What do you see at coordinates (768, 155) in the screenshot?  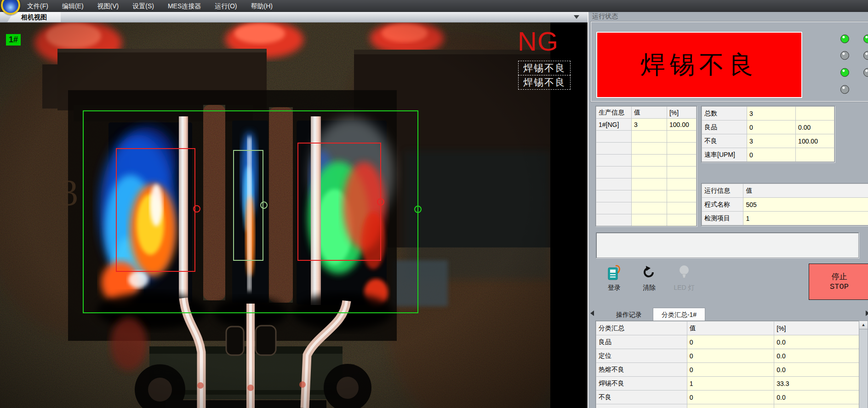 I see `table-row: 速率[UPM]0` at bounding box center [768, 155].